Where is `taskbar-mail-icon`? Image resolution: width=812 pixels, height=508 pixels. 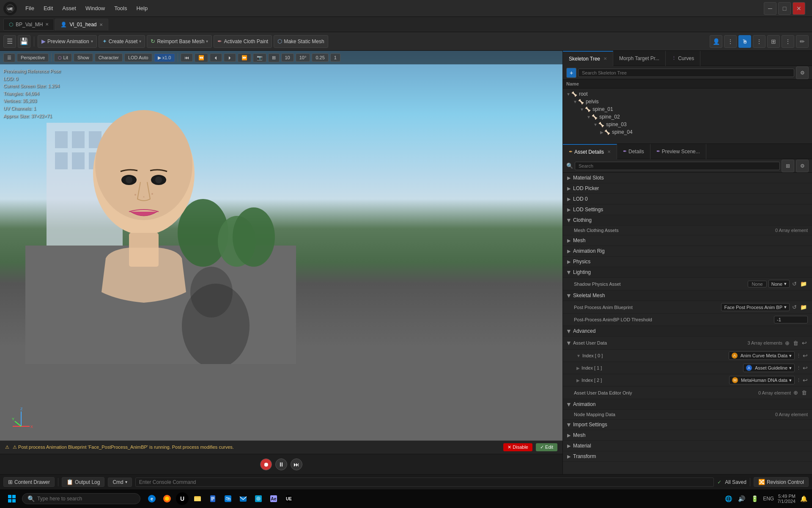 taskbar-mail-icon is located at coordinates (243, 499).